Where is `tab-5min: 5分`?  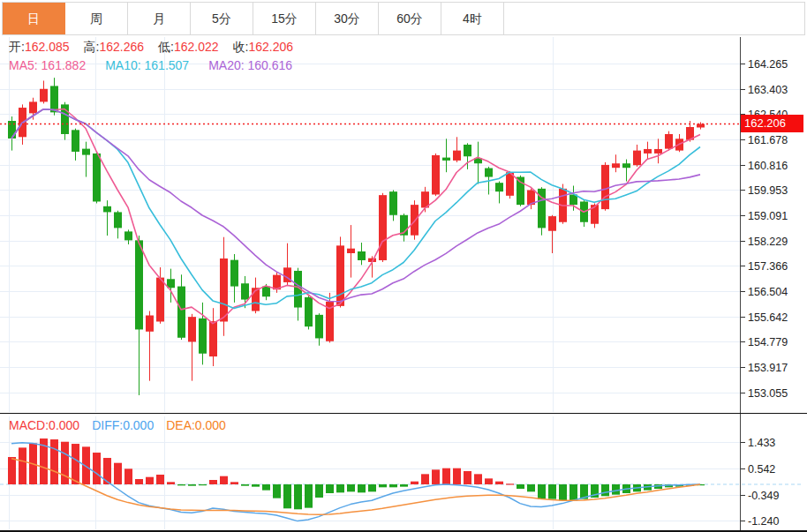 tab-5min: 5分 is located at coordinates (222, 19).